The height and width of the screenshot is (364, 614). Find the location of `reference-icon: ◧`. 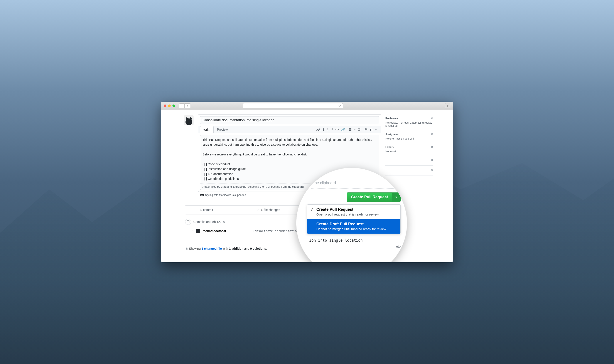

reference-icon: ◧ is located at coordinates (371, 130).